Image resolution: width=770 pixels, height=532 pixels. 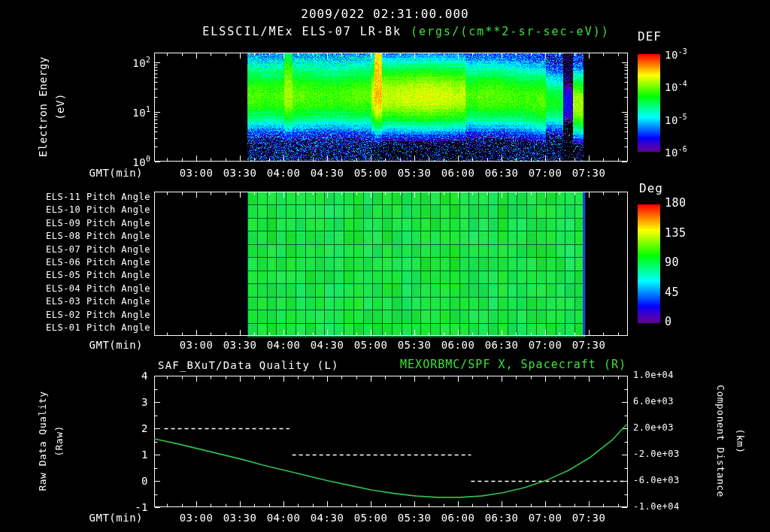 I want to click on quality-tick-label: 0, so click(x=144, y=481).